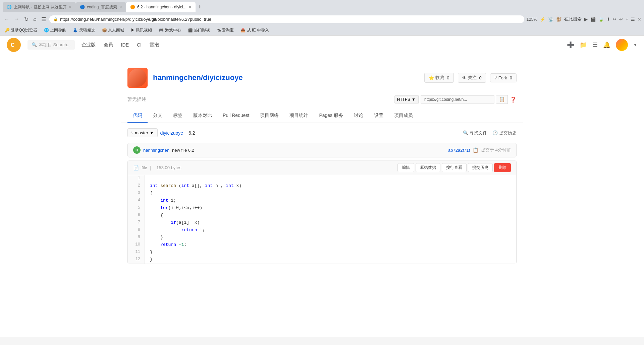 This screenshot has height=345, width=644. What do you see at coordinates (178, 116) in the screenshot?
I see `tab-tags: 标签` at bounding box center [178, 116].